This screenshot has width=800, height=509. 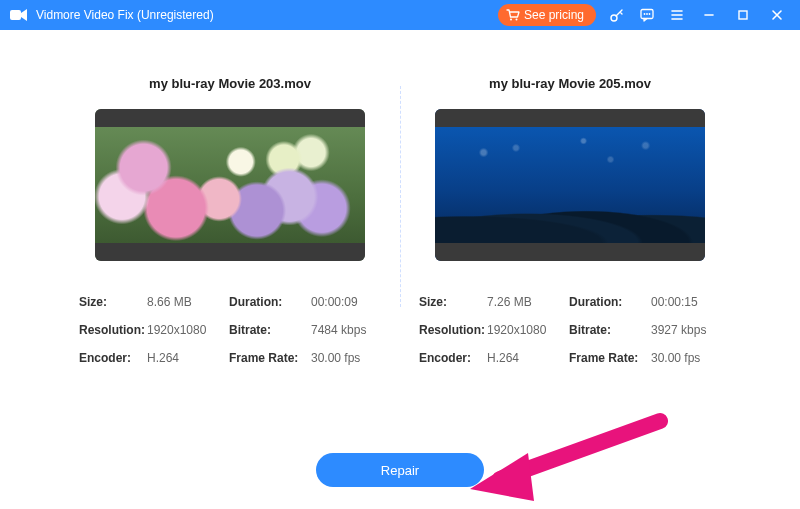 What do you see at coordinates (186, 358) in the screenshot?
I see `left-encoder-value: H.264` at bounding box center [186, 358].